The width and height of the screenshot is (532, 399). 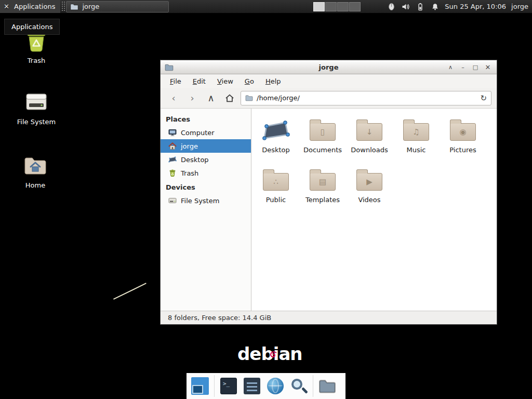 I want to click on file-item-desktop: Desktop, so click(x=276, y=141).